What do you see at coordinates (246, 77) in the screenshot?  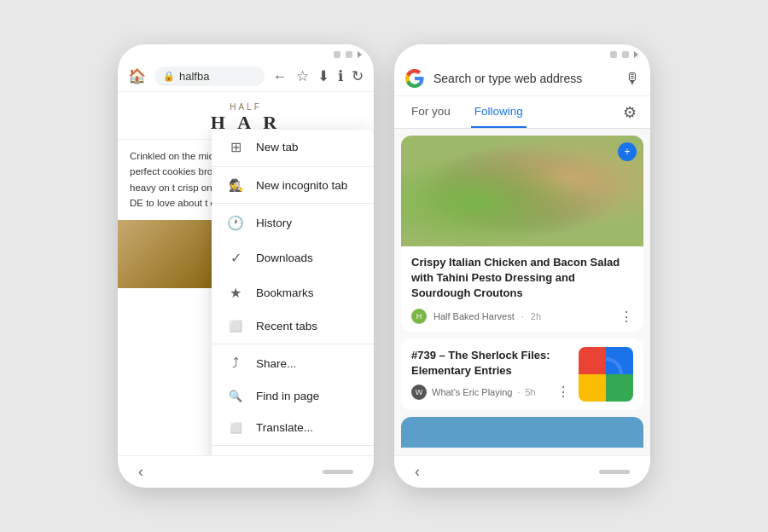 I see `browser-toolbar: 🏠 🔒 halfba ← ☆ ⬇ ℹ ↻` at bounding box center [246, 77].